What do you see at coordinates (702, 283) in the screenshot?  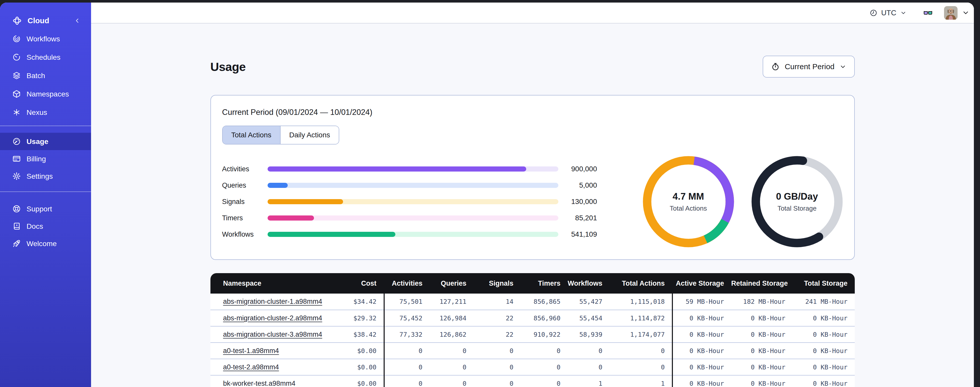 I see `column-header: Active Storage` at bounding box center [702, 283].